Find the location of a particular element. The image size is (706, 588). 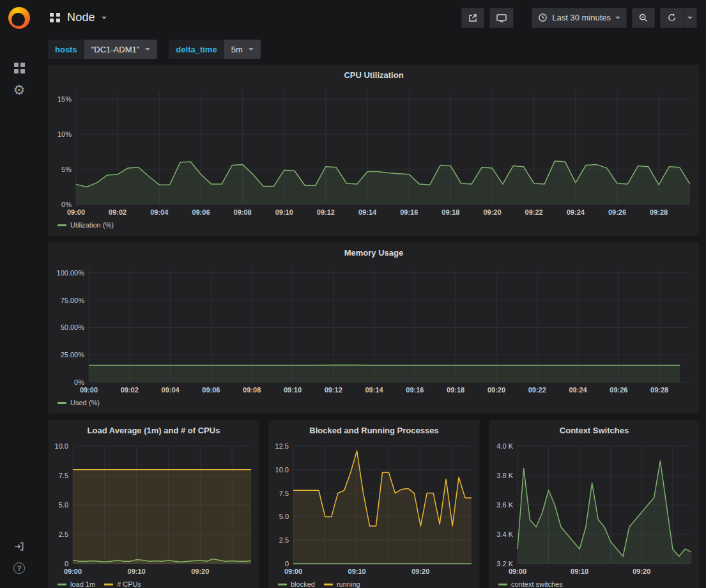

svg-text: 09:18 is located at coordinates (450, 212).